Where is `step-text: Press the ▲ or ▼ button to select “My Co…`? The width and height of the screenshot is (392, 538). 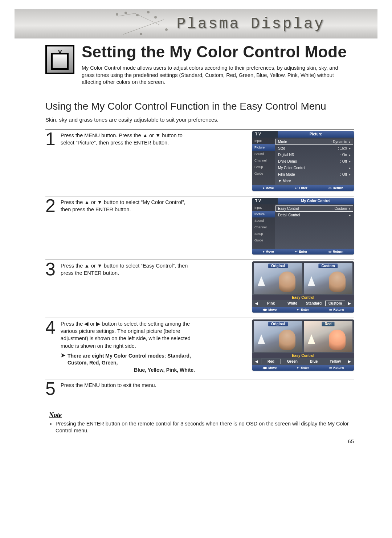
step-text: Press the ▲ or ▼ button to select “My Co… is located at coordinates (128, 226).